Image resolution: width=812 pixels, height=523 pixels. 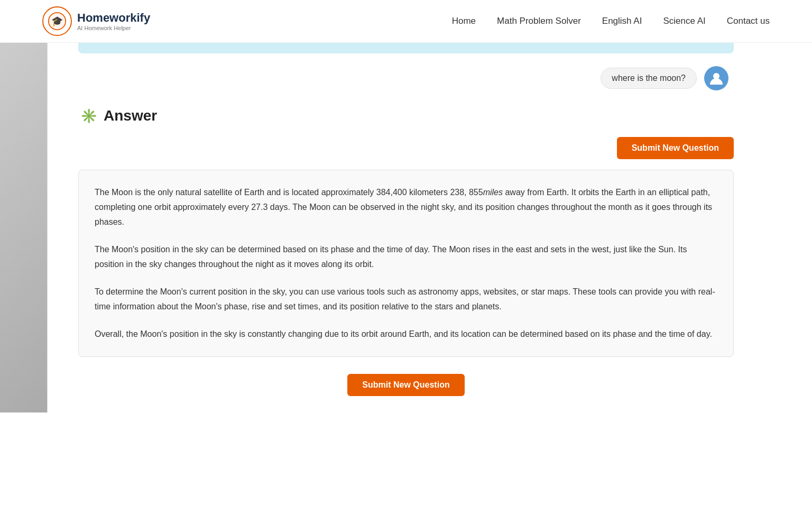 What do you see at coordinates (114, 21) in the screenshot?
I see `logo-text: Homeworkify AI Homework Helper` at bounding box center [114, 21].